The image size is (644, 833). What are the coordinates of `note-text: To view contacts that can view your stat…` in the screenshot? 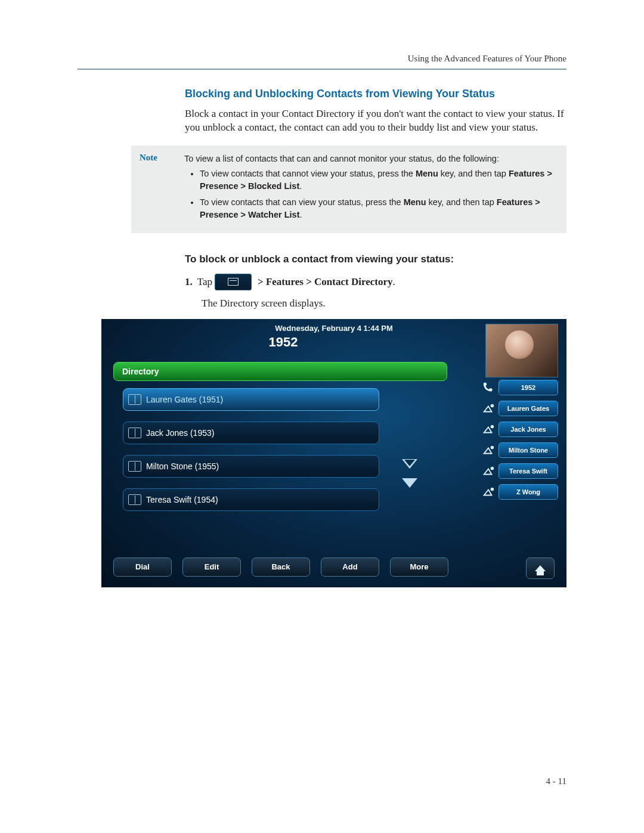 It's located at (302, 202).